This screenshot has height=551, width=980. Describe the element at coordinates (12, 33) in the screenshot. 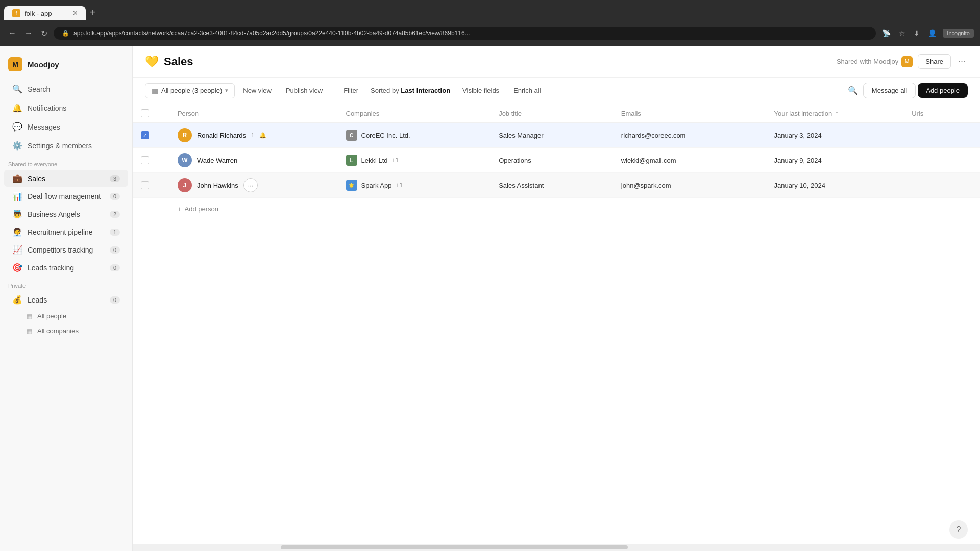

I see `back-button: ←` at that location.